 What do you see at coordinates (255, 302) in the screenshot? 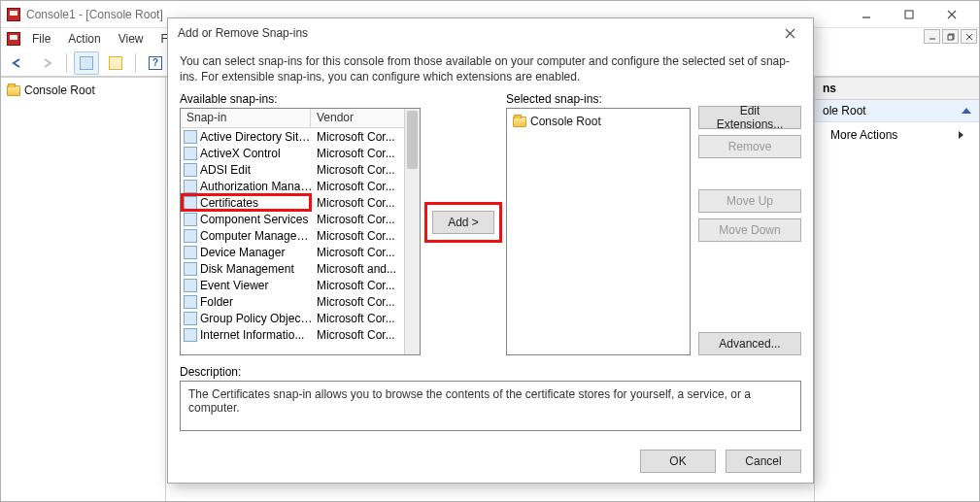
I see `snapin-name: Folder` at bounding box center [255, 302].